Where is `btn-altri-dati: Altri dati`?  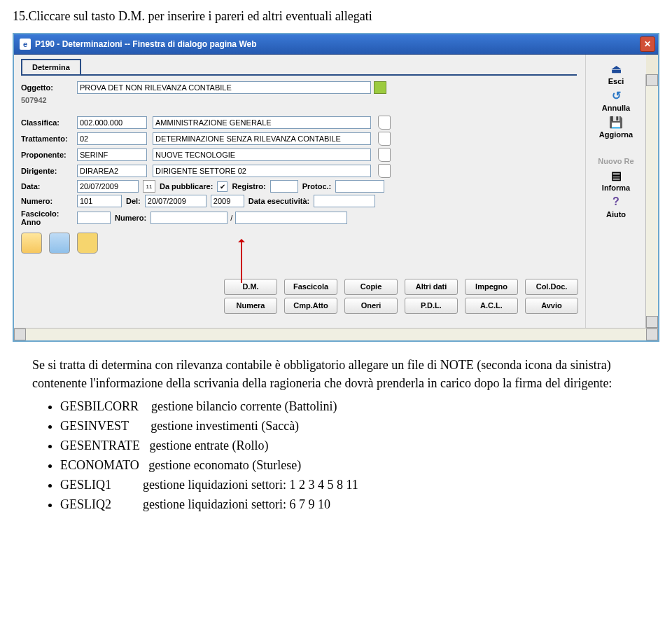
btn-altri-dati: Altri dati is located at coordinates (431, 287).